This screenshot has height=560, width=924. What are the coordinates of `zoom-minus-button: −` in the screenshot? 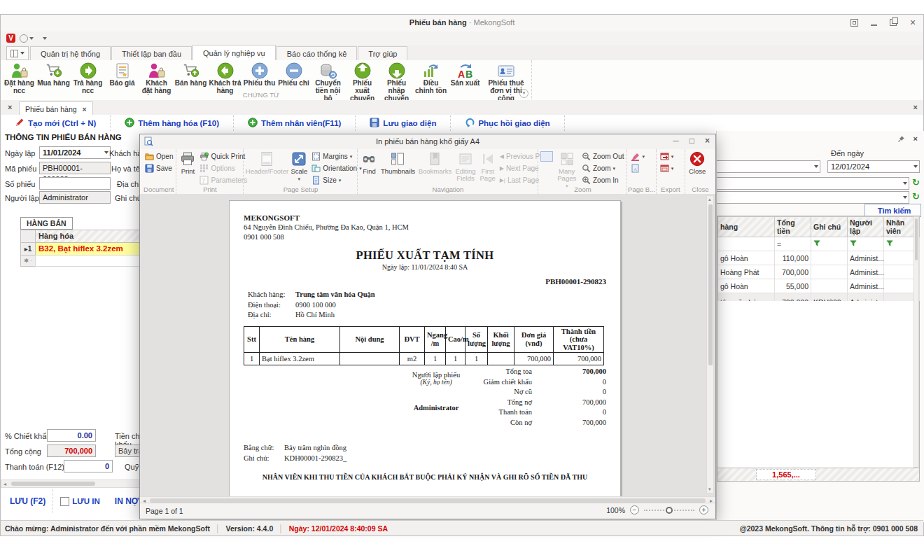 It's located at (634, 510).